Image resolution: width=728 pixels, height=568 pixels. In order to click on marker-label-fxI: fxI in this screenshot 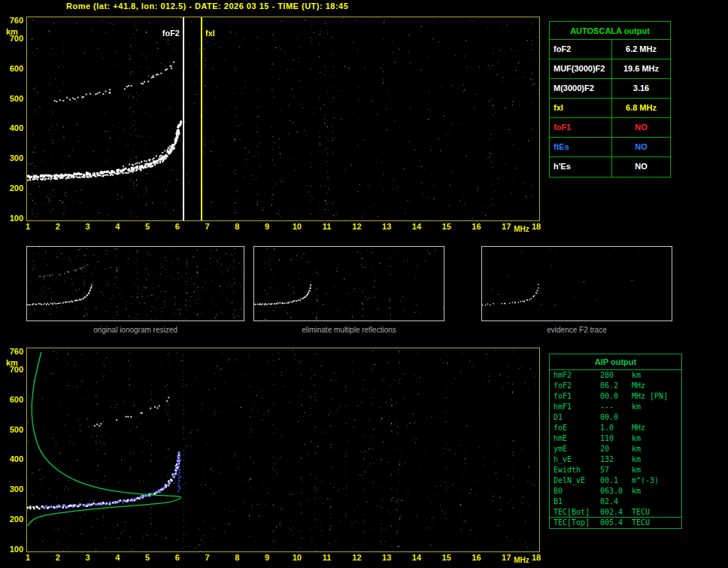, I will do `click(211, 33)`.